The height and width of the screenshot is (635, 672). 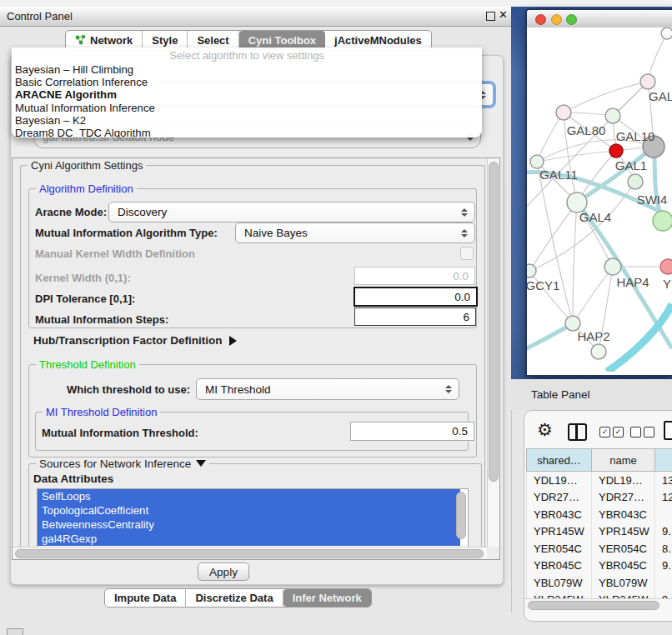 I want to click on table-cell: 12, so click(x=664, y=498).